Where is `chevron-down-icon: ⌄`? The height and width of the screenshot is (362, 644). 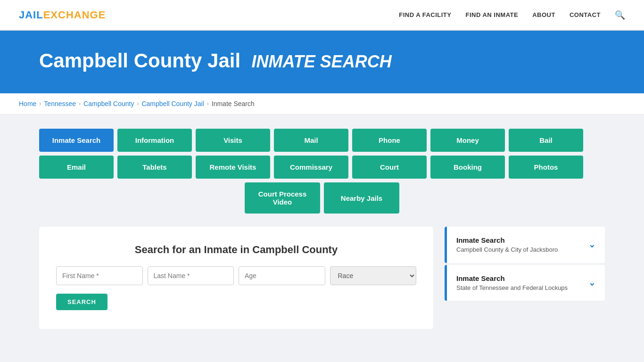 chevron-down-icon: ⌄ is located at coordinates (592, 245).